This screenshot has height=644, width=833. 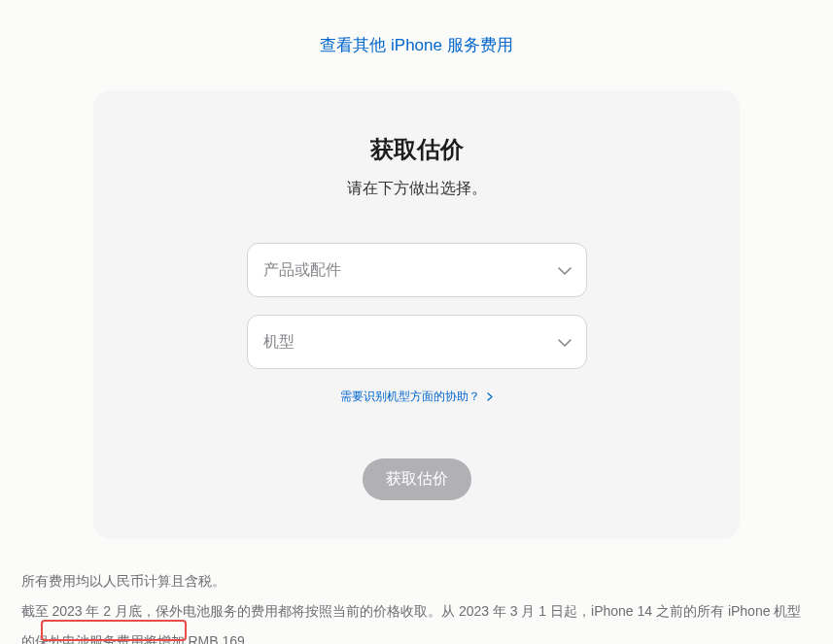 What do you see at coordinates (416, 188) in the screenshot?
I see `card-subtitle: 请在下方做出选择。` at bounding box center [416, 188].